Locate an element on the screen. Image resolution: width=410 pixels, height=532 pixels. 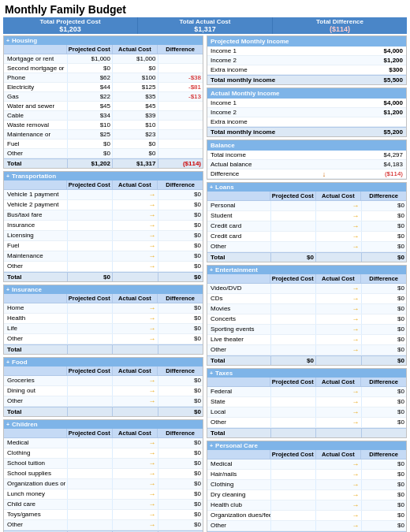
income-row: Income 1 $4,000 is located at coordinates (307, 51).